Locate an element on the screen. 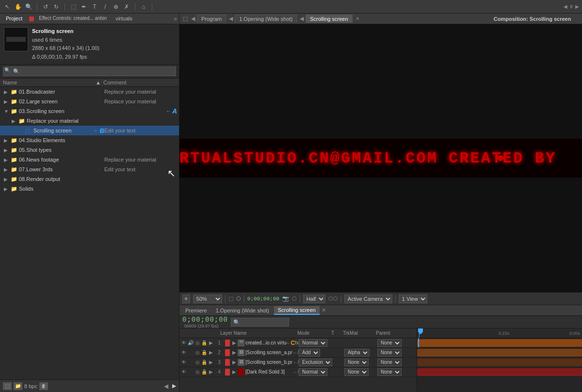 Image resolution: width=582 pixels, height=392 pixels. tab-premiere: Premiere is located at coordinates (196, 310).